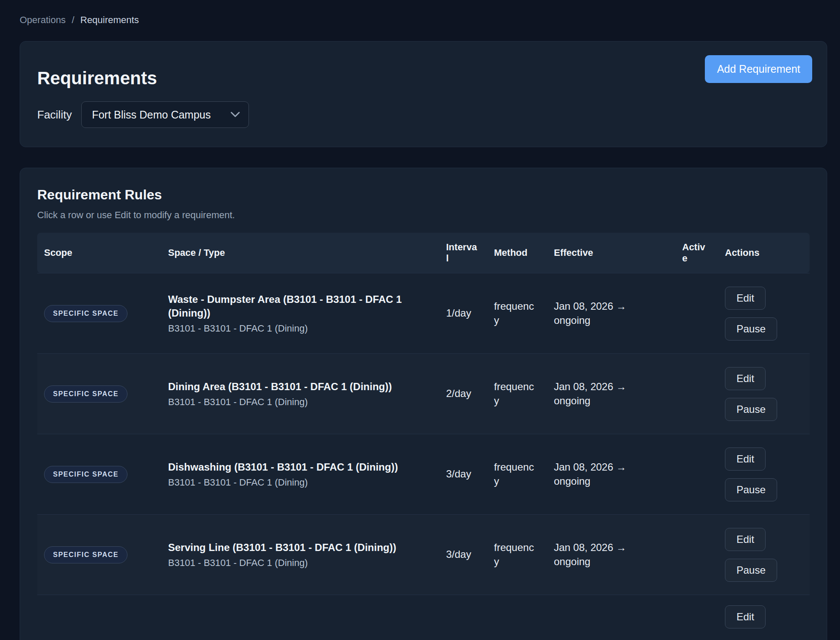 This screenshot has width=840, height=640. Describe the element at coordinates (300, 394) in the screenshot. I see `space-type-cell: Dining Area (B3101 - B3101 - DFAC 1 (Din…` at that location.